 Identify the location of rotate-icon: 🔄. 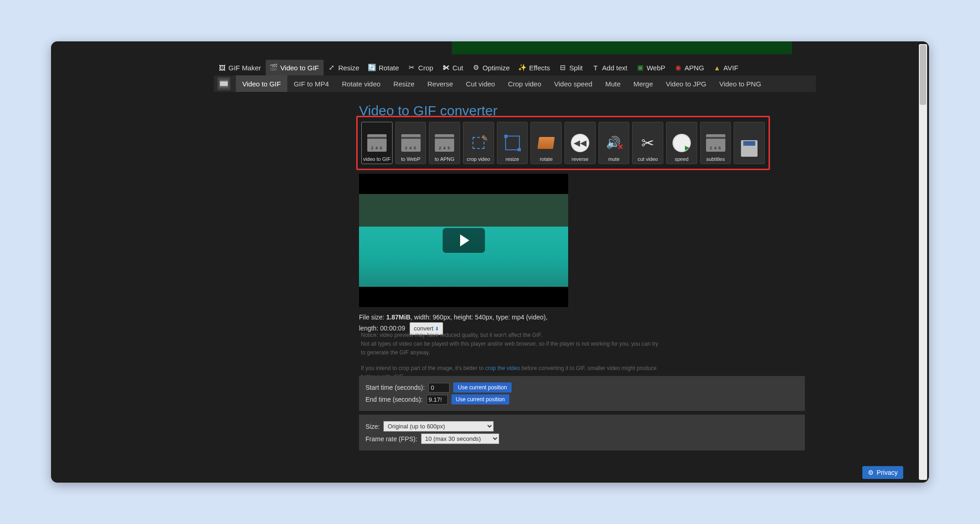
(372, 68).